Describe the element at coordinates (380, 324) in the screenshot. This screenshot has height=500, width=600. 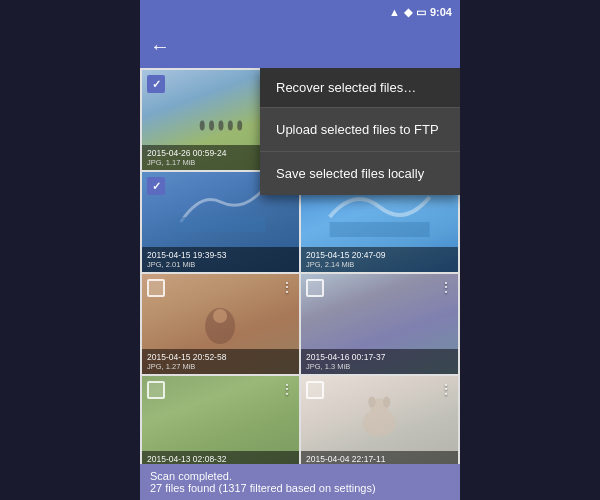
I see `photo-card-6: ⋮ 2015-04-16 00:17-37 JPG, 1.3 MiB` at that location.